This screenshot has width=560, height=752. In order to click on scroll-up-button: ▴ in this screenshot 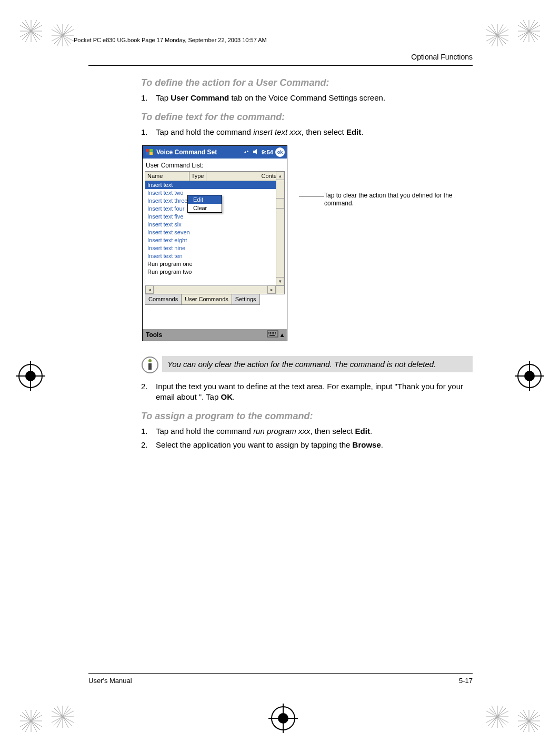, I will do `click(280, 176)`.